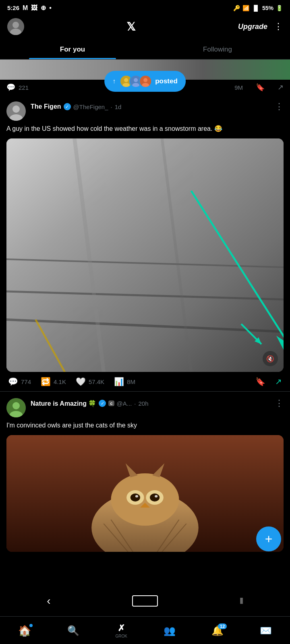 The image size is (290, 644). What do you see at coordinates (31, 625) in the screenshot?
I see `home-notification-dot` at bounding box center [31, 625].